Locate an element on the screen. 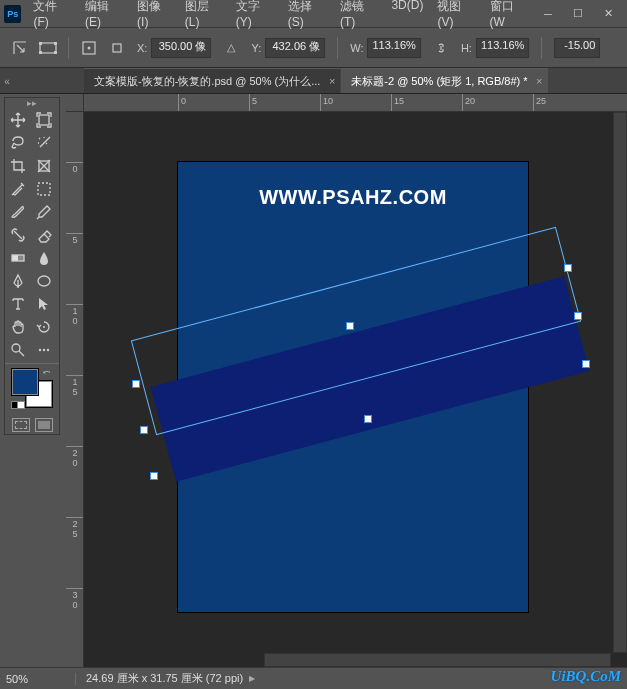  x-field: 350.00 像 is located at coordinates (181, 48).